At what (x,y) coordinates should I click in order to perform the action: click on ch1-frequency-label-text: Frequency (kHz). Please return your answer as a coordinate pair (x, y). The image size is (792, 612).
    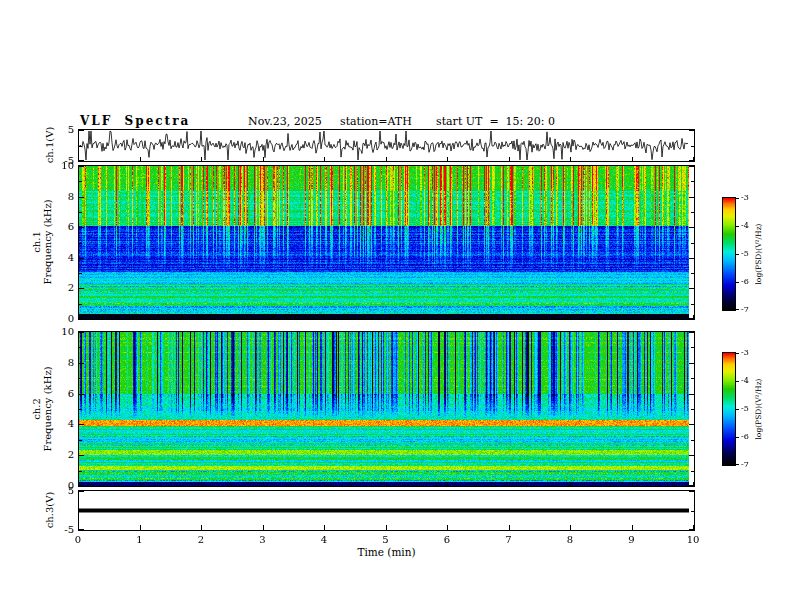
    Looking at the image, I should click on (48, 242).